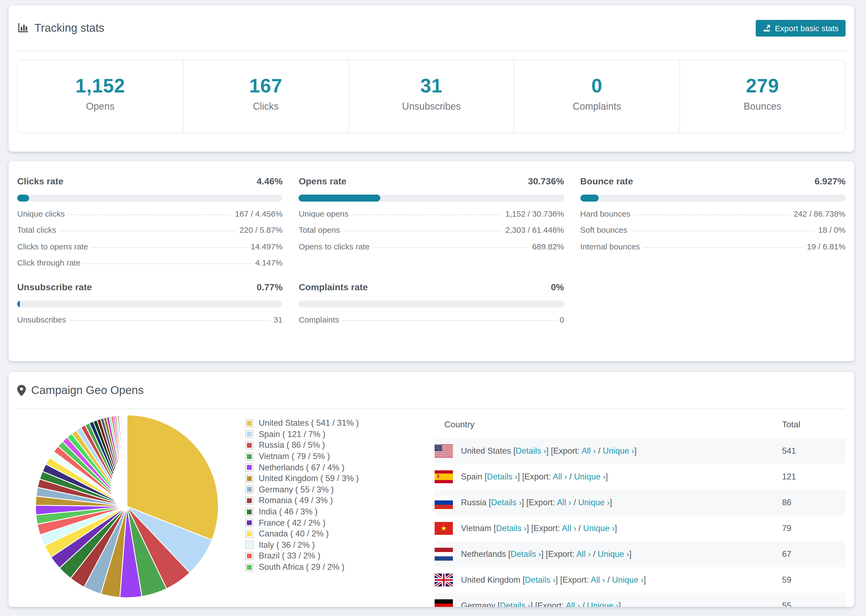 The image size is (866, 616). I want to click on rate-row-value: 18 / 0%, so click(832, 230).